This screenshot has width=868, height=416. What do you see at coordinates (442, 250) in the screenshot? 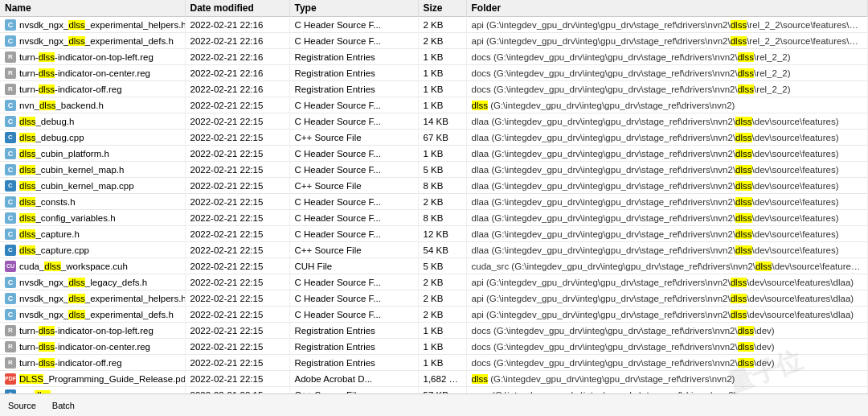
I see `file-size: 54 KB` at bounding box center [442, 250].